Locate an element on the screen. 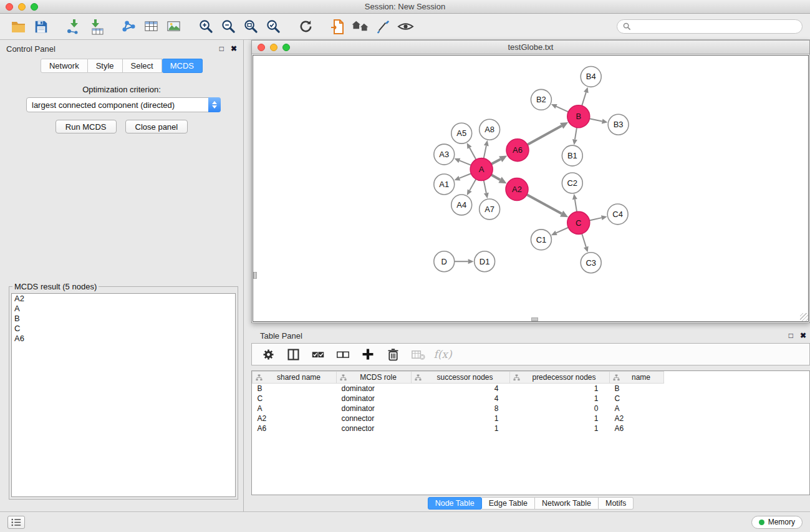 The width and height of the screenshot is (810, 532). tab-network-table: Network Table is located at coordinates (567, 503).